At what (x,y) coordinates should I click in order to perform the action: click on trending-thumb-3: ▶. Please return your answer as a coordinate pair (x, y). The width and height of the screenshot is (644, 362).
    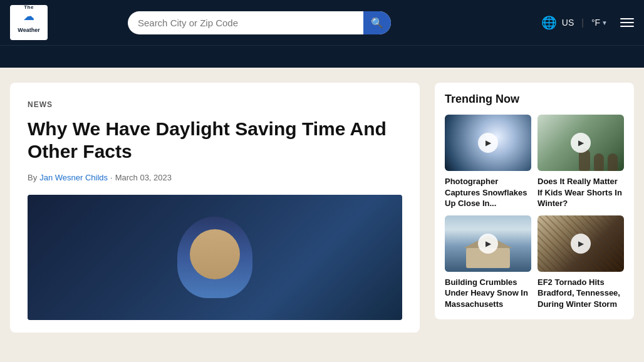
    Looking at the image, I should click on (488, 244).